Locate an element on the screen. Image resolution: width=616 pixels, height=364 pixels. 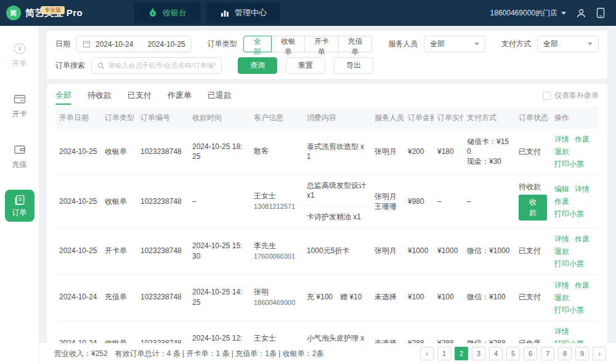
status-text: 待收款 is located at coordinates (533, 187).